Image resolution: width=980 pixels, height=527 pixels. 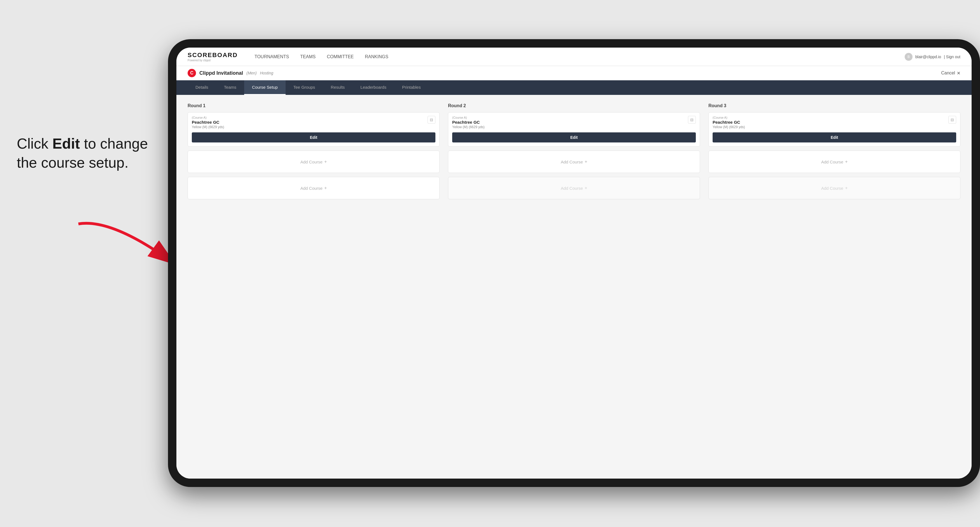 What do you see at coordinates (692, 120) in the screenshot?
I see `round-2-delete-button: ⊟` at bounding box center [692, 120].